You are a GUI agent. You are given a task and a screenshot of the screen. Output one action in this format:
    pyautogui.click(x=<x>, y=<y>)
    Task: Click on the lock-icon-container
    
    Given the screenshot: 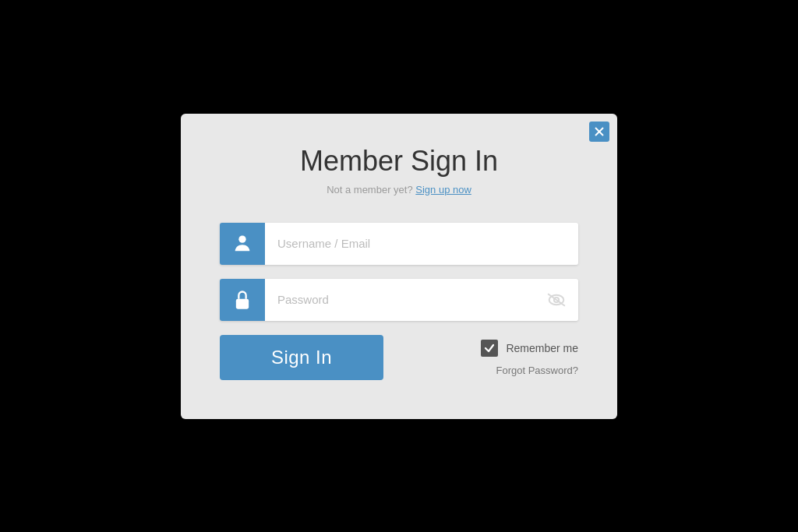 What is the action you would take?
    pyautogui.click(x=242, y=300)
    